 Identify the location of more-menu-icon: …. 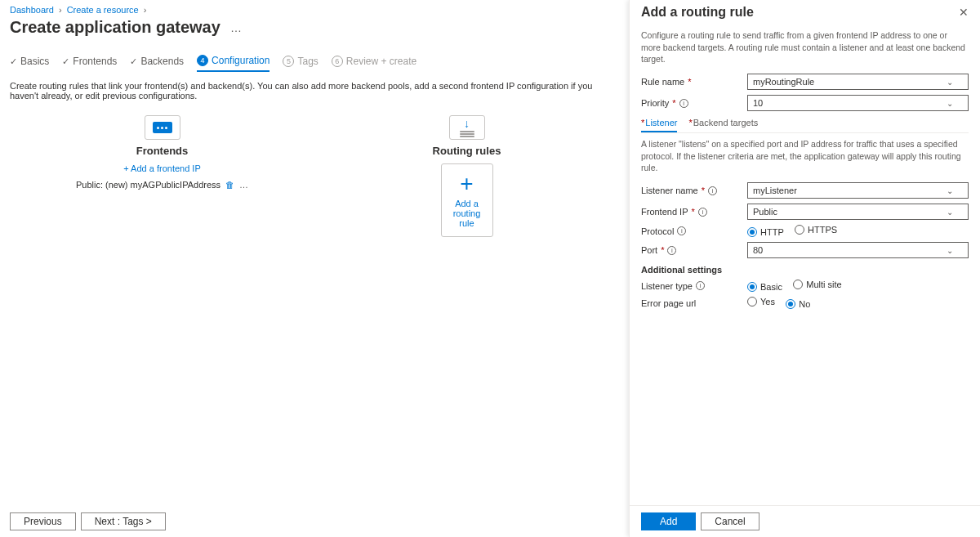
(236, 28).